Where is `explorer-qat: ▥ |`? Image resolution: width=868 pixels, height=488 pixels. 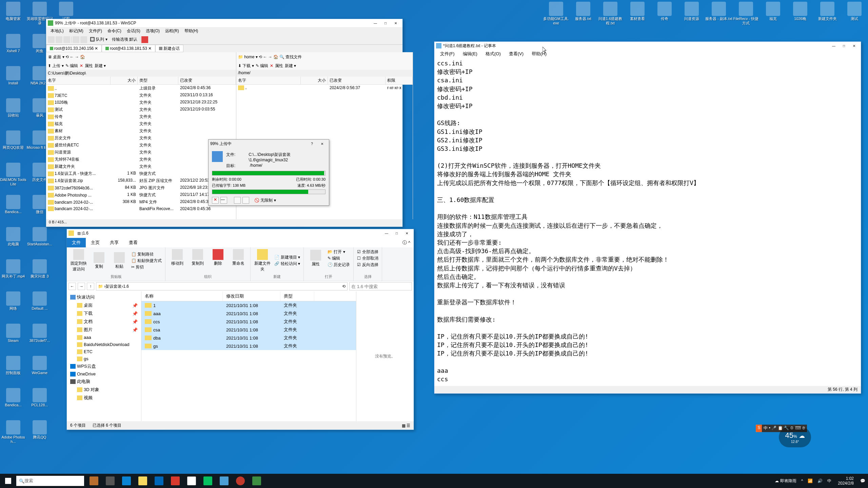 explorer-qat: ▥ | is located at coordinates (80, 233).